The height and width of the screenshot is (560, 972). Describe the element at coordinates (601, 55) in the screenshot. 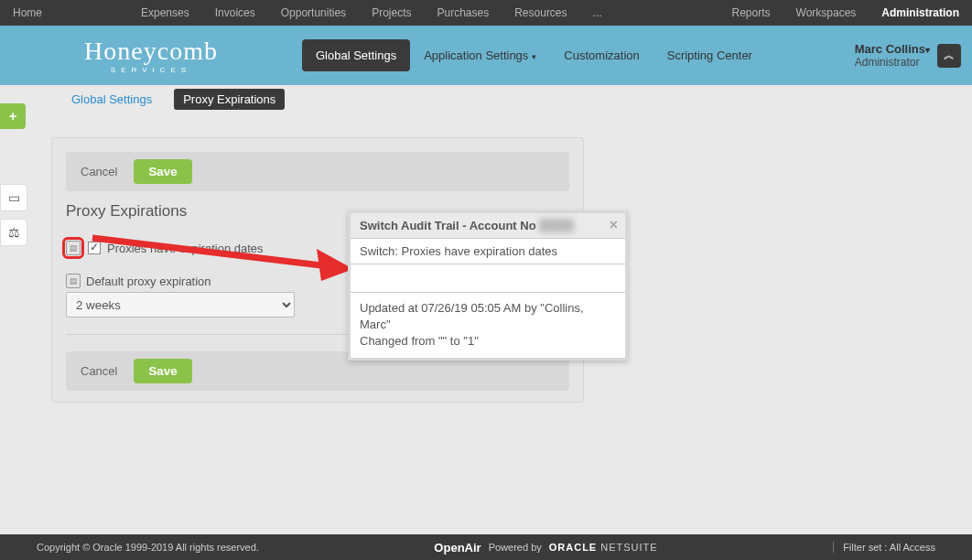

I see `hnav-customization: Customization` at that location.